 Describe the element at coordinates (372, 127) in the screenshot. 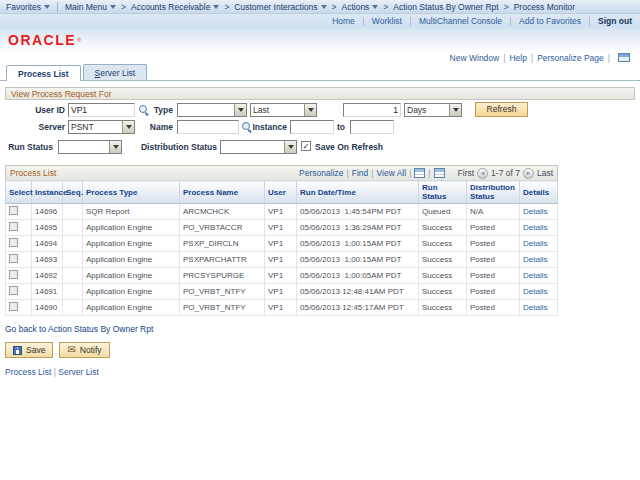

I see `instance-to-input` at that location.